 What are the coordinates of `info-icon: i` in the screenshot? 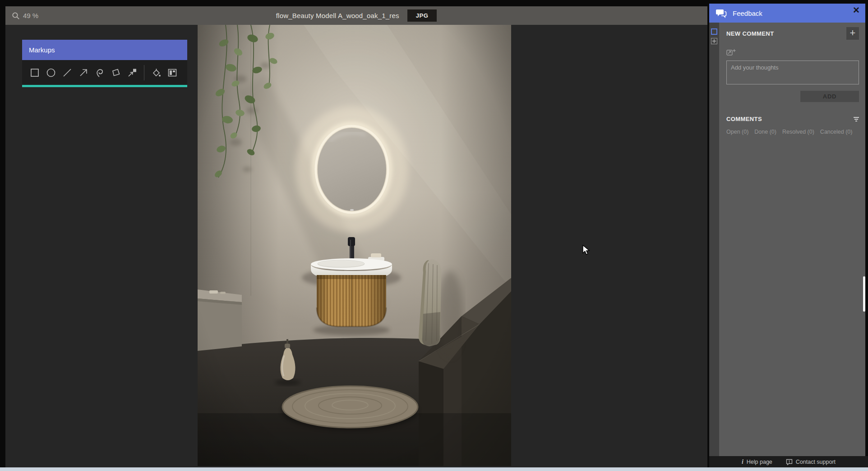 It's located at (743, 462).